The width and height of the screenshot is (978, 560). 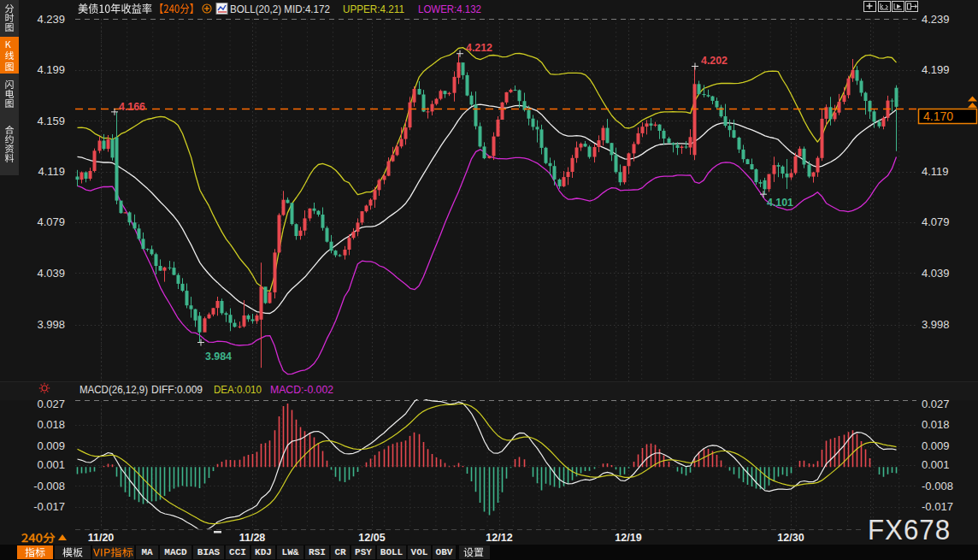 What do you see at coordinates (780, 203) in the screenshot?
I see `svg-text: 4.101` at bounding box center [780, 203].